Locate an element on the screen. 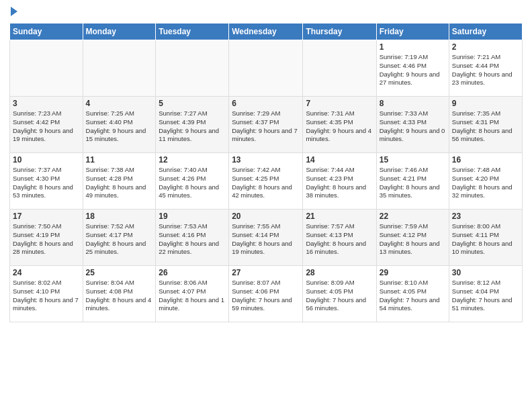  calendar-cell: 8Sunrise: 7:33 AMSunset: 4:33 PMDaylight… is located at coordinates (412, 125).